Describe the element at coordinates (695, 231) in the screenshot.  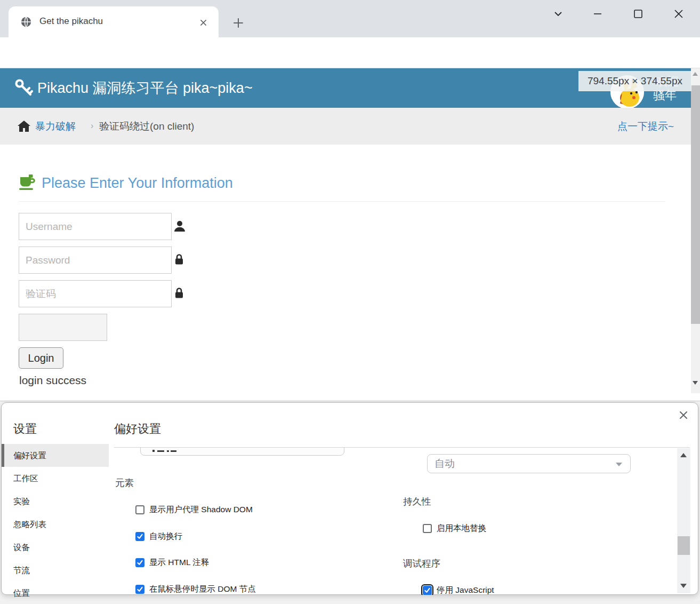
I see `page-scrollbar` at that location.